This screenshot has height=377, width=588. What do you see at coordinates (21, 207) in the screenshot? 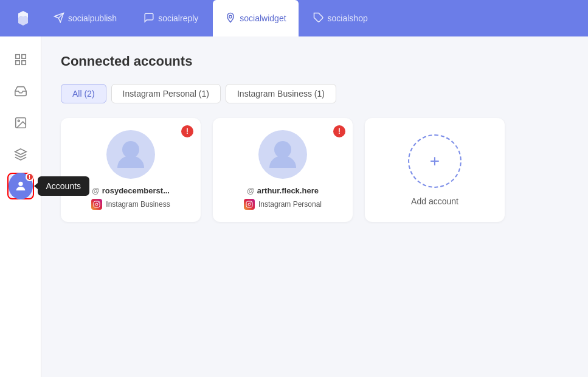
I see `sidebar: ! Accounts` at bounding box center [21, 207].